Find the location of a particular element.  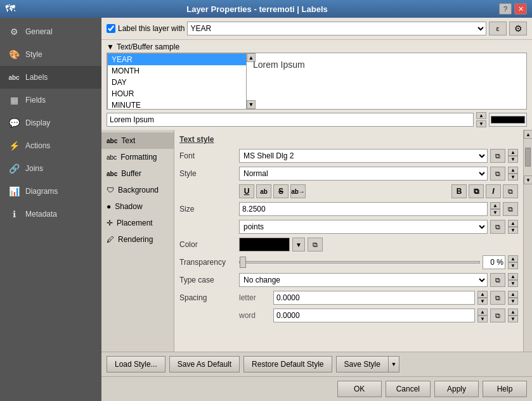

letter-spacing-input is located at coordinates (374, 298).